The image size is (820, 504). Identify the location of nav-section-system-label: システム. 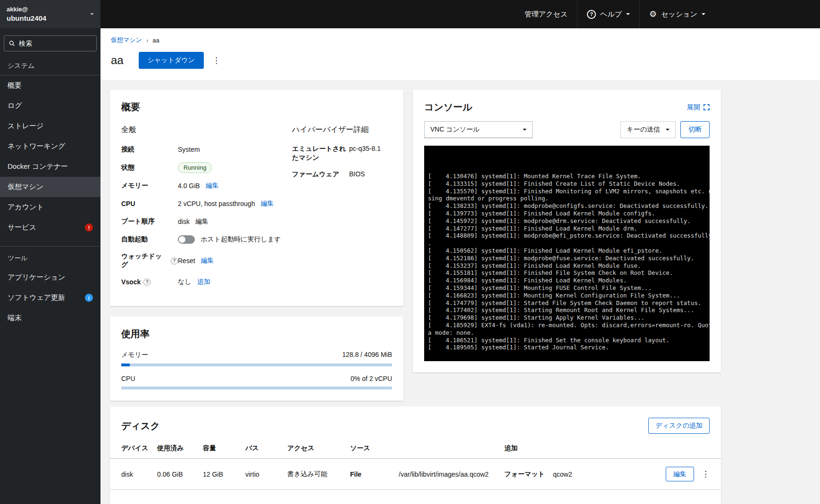
(21, 66).